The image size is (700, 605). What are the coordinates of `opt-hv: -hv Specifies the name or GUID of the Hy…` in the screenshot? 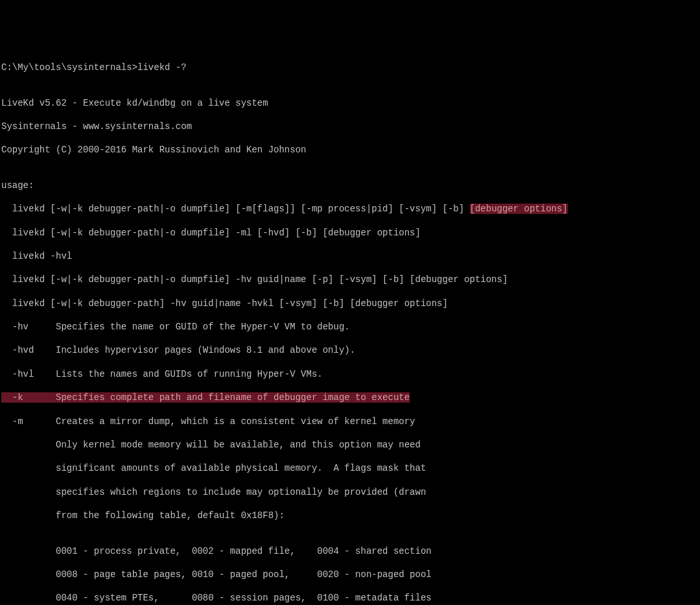 It's located at (350, 327).